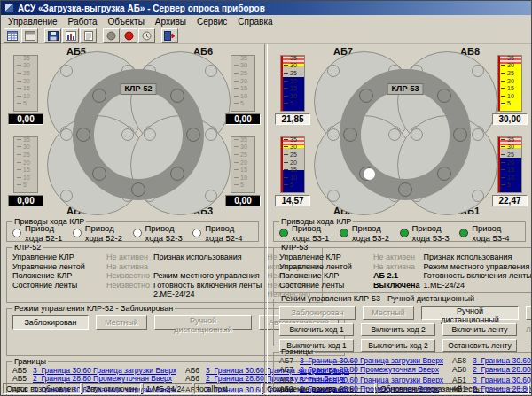 This screenshot has width=532, height=396. What do you see at coordinates (26, 172) in the screenshot?
I see `level-gauge-ab4: 3530252015105 0,00` at bounding box center [26, 172].